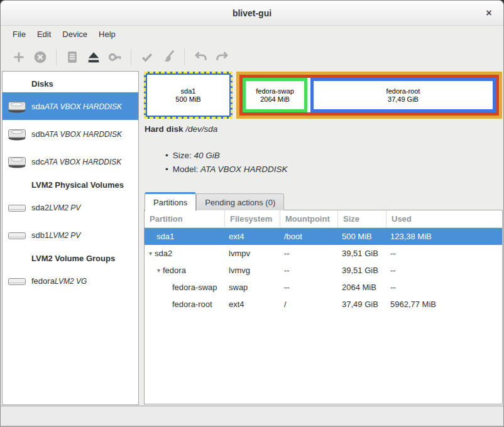 Image resolution: width=504 pixels, height=427 pixels. Describe the element at coordinates (107, 34) in the screenshot. I see `menu-help: Help` at that location.